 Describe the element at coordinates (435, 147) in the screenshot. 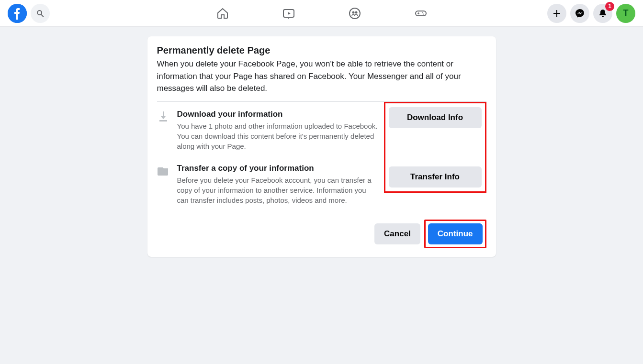

I see `side-buttons-column: Download Info Transfer Info` at that location.